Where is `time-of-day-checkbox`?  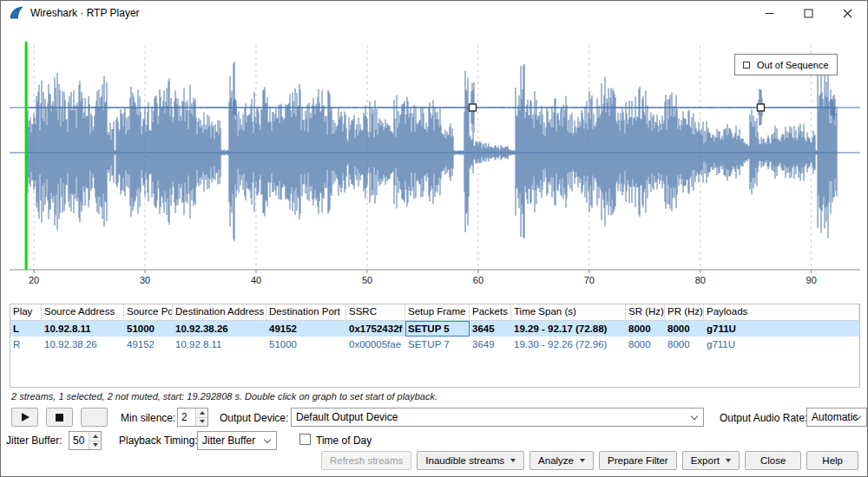
time-of-day-checkbox is located at coordinates (306, 439).